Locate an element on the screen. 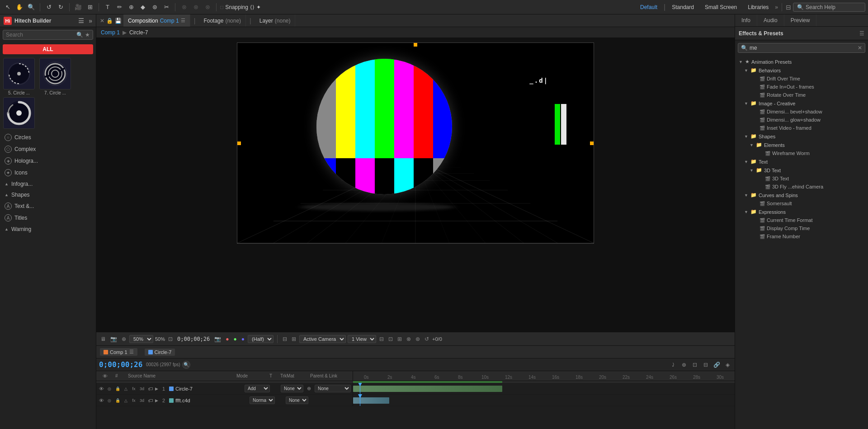  layer-3d-1: 3d is located at coordinates (142, 389).